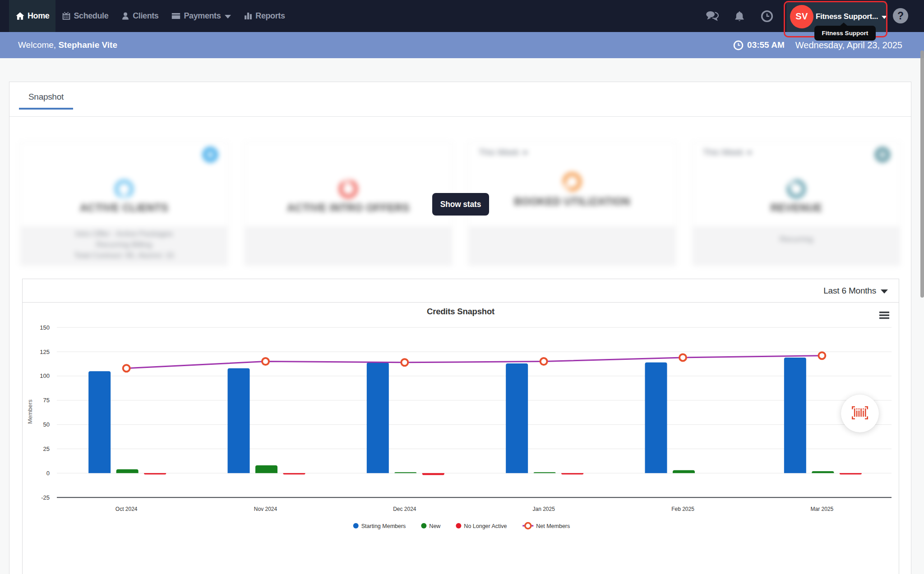 Image resolution: width=924 pixels, height=574 pixels. I want to click on nav-item-label: Payments, so click(202, 16).